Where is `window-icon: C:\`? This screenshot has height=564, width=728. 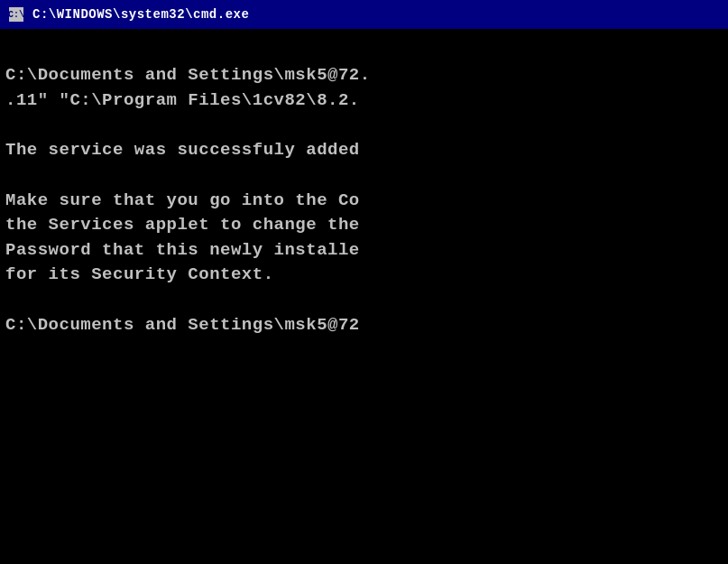
window-icon: C:\ is located at coordinates (16, 14).